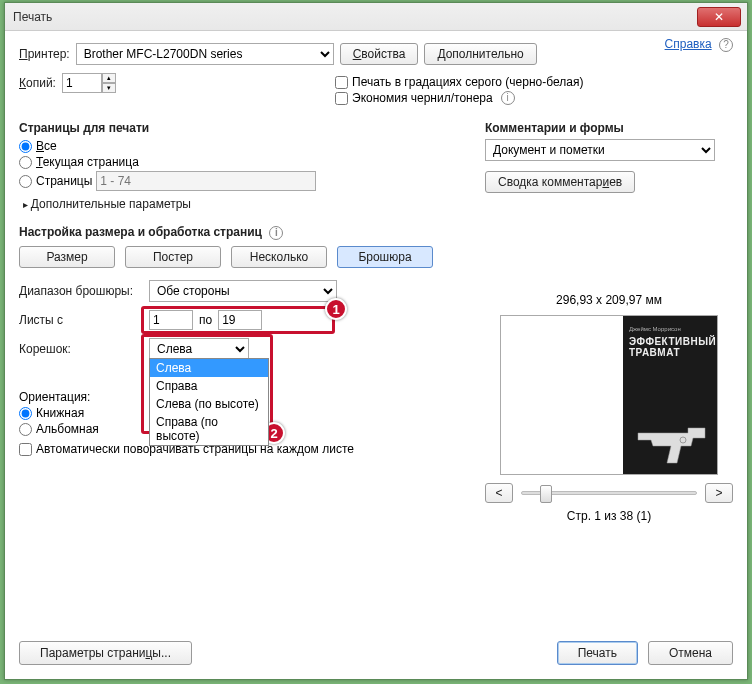 The height and width of the screenshot is (684, 752). What do you see at coordinates (690, 653) in the screenshot?
I see `cancel-button: Отмена` at bounding box center [690, 653].